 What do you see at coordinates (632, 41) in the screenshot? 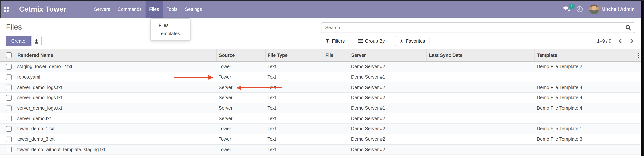
I see `pager-next-button` at bounding box center [632, 41].